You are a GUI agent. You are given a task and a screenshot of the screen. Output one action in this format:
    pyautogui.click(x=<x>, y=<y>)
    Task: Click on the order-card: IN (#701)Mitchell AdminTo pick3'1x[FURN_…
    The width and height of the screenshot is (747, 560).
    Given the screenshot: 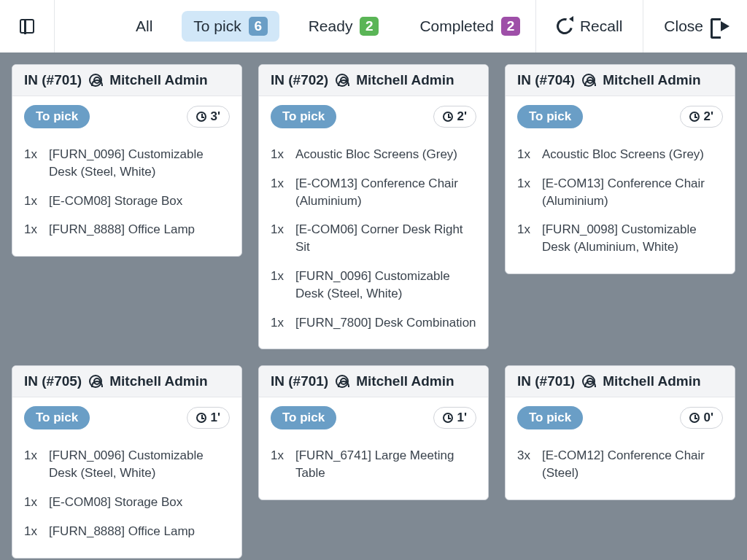 What is the action you would take?
    pyautogui.click(x=127, y=160)
    